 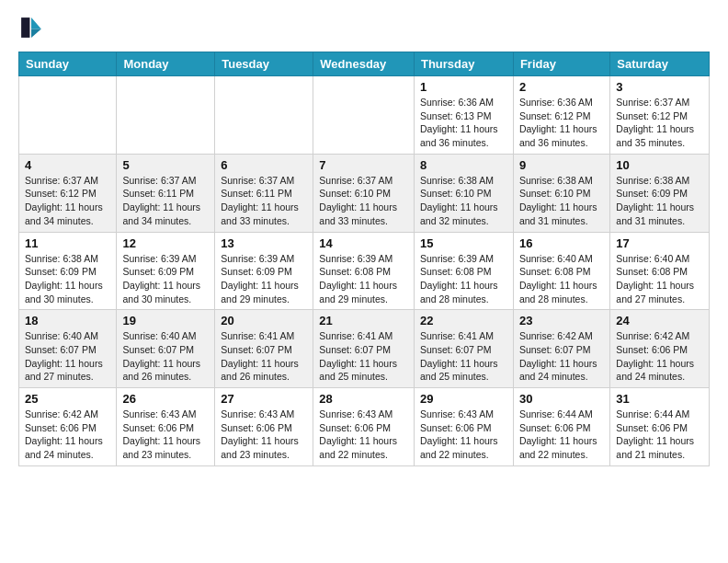 What do you see at coordinates (463, 243) in the screenshot?
I see `day-number: 15` at bounding box center [463, 243].